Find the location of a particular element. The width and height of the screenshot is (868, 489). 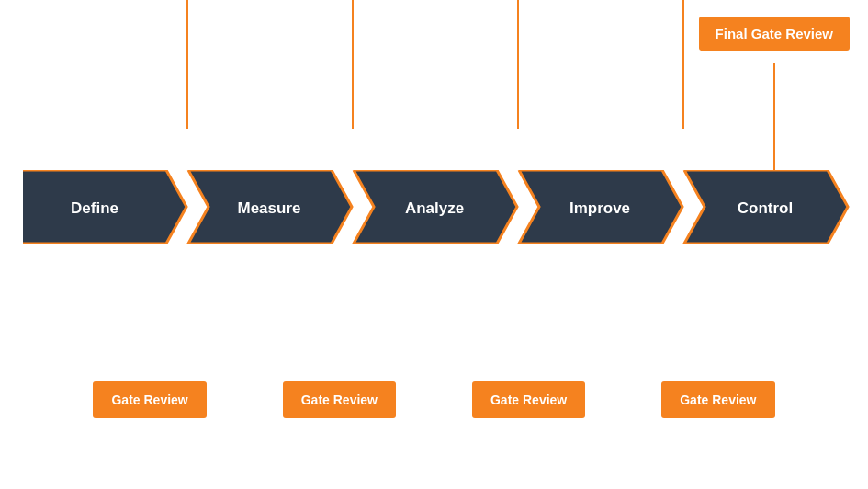

improve-label: Improve is located at coordinates (600, 208).